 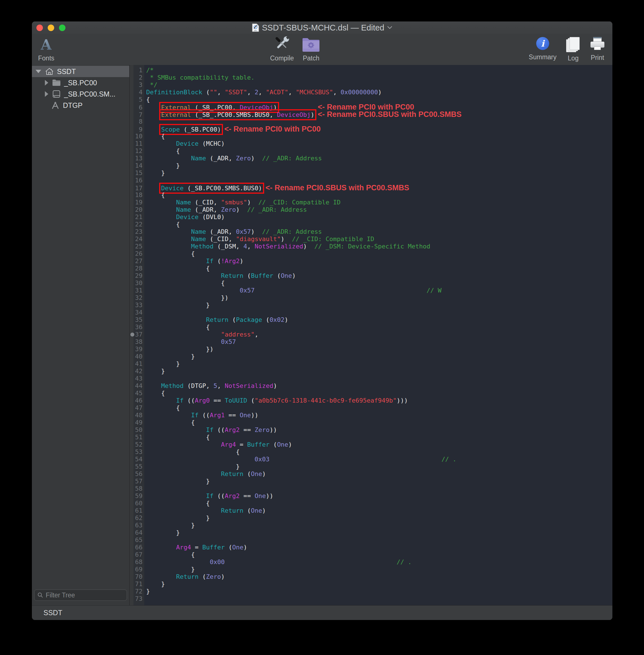 I want to click on title-group: DSL SSDT-SBUS-MCHC.dsl — Edited, so click(x=322, y=28).